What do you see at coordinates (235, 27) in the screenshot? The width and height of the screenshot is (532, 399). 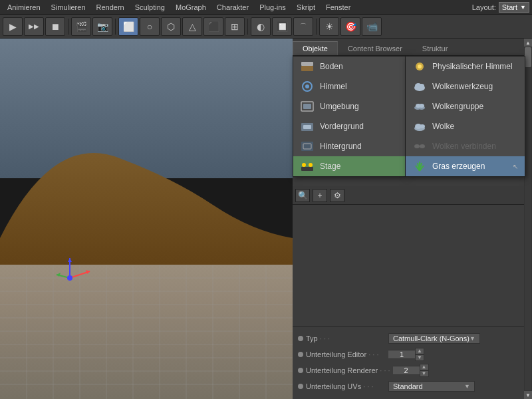 I see `toolbar-btn-grid: ⊞` at bounding box center [235, 27].